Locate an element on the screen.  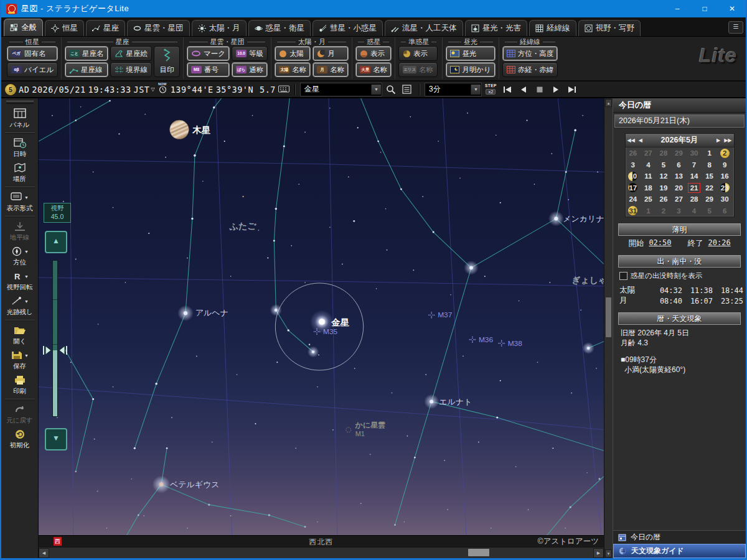
calendar-day: 31 is located at coordinates (634, 212).